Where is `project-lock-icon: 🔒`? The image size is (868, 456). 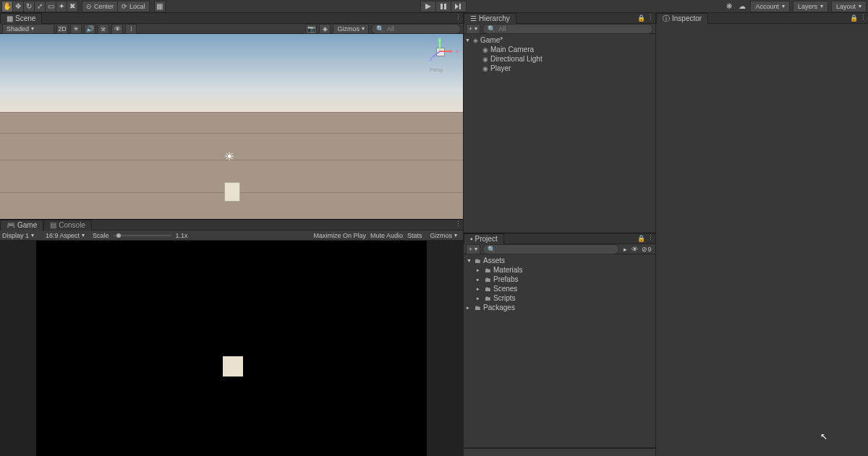 project-lock-icon: 🔒 is located at coordinates (641, 238).